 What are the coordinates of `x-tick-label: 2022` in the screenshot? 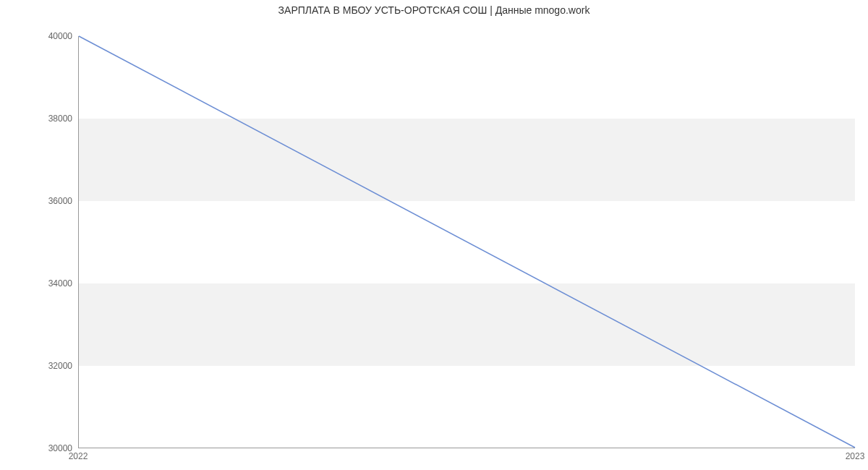 It's located at (78, 456).